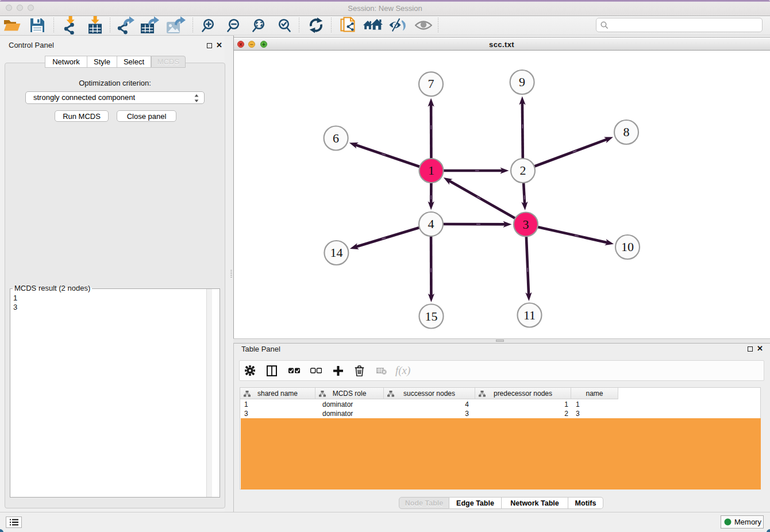  I want to click on svg-text: 7, so click(431, 84).